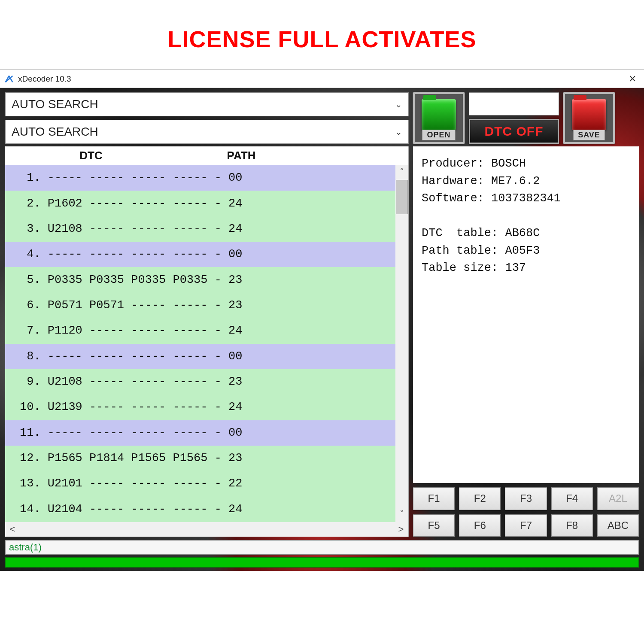 Image resolution: width=644 pixels, height=644 pixels. What do you see at coordinates (514, 131) in the screenshot?
I see `dtc-off-label: DTC OFF` at bounding box center [514, 131].